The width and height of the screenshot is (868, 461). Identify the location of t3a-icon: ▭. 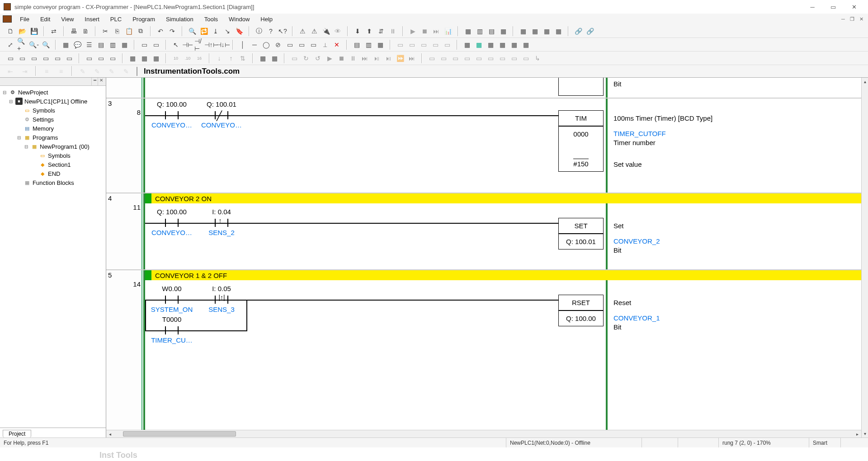
(10, 58).